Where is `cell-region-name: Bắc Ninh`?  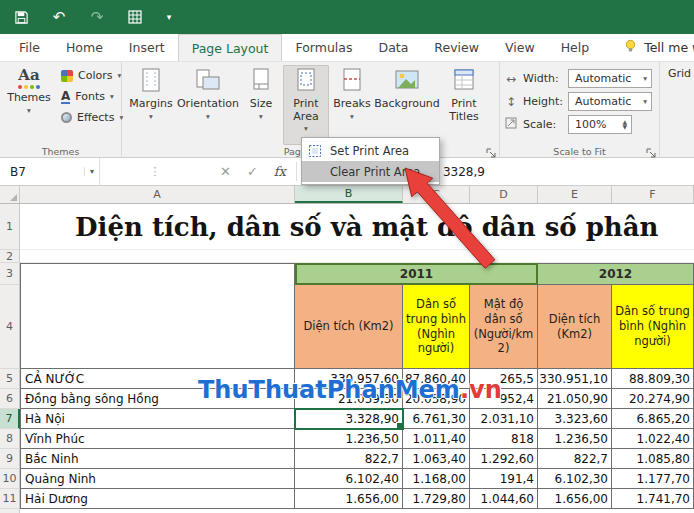
cell-region-name: Bắc Ninh is located at coordinates (158, 459).